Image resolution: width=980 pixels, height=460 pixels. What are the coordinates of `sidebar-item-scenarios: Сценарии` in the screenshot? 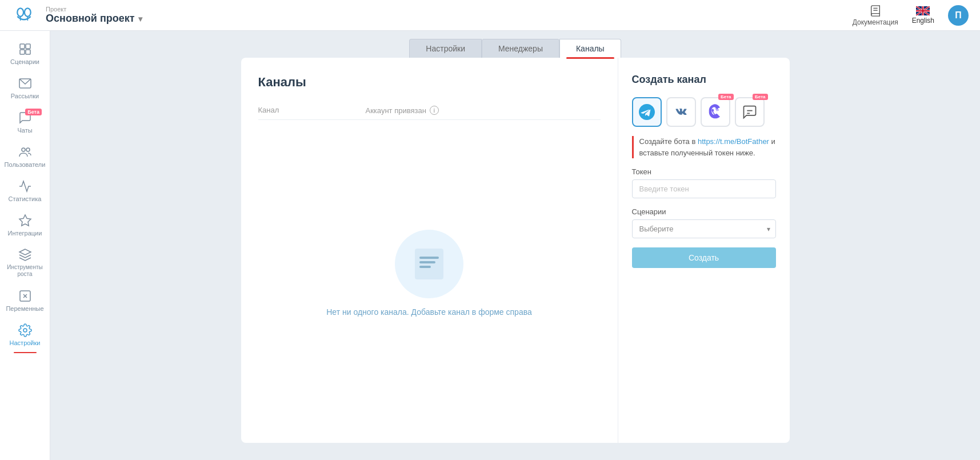 It's located at (25, 54).